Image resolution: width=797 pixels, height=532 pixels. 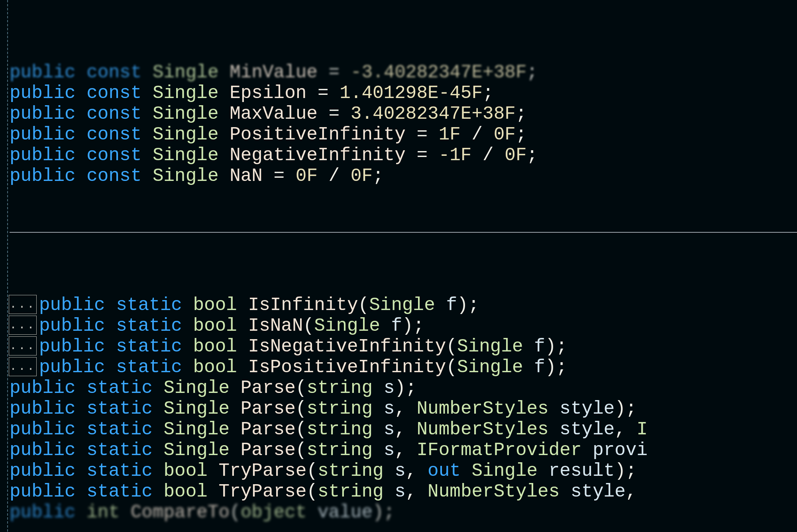 I want to click on code-text: public static bool IsInfinity(Single f);, so click(x=259, y=305).